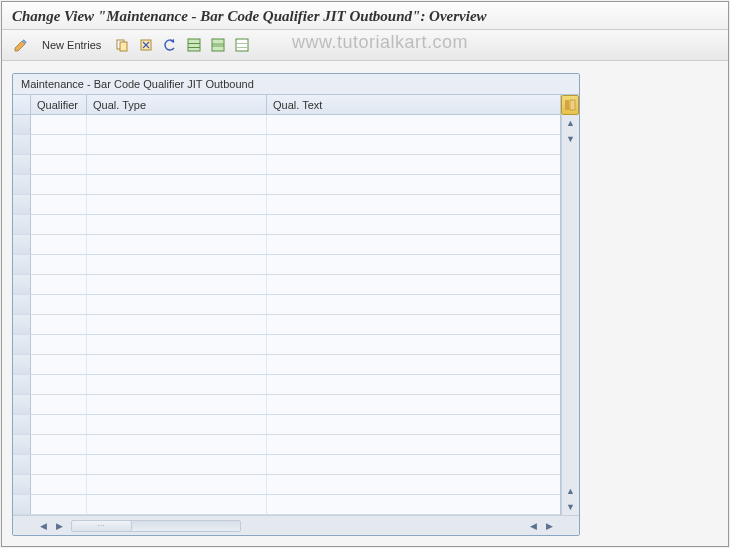  I want to click on toggle-display-change-icon, so click(21, 45).